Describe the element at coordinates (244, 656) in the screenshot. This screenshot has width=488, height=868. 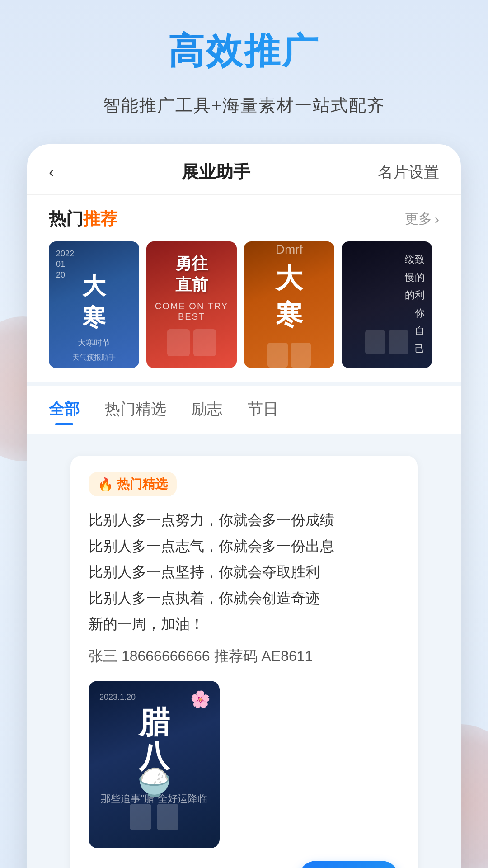
I see `content-footer: 张三 18666666666 推荐码 AE8611` at that location.